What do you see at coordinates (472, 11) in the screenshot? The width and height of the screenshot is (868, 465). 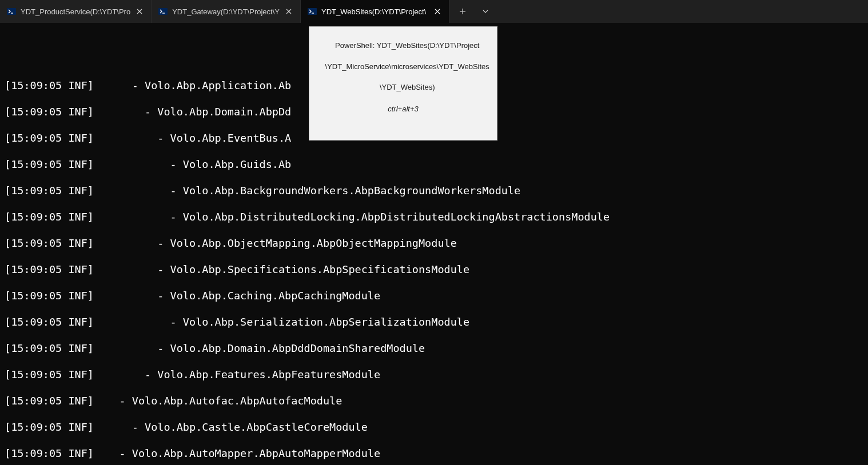 I see `tab-controls` at bounding box center [472, 11].